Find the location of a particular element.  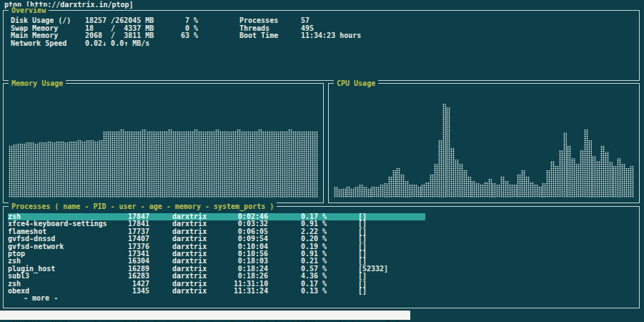

process-age: 11:31:24 is located at coordinates (251, 291).